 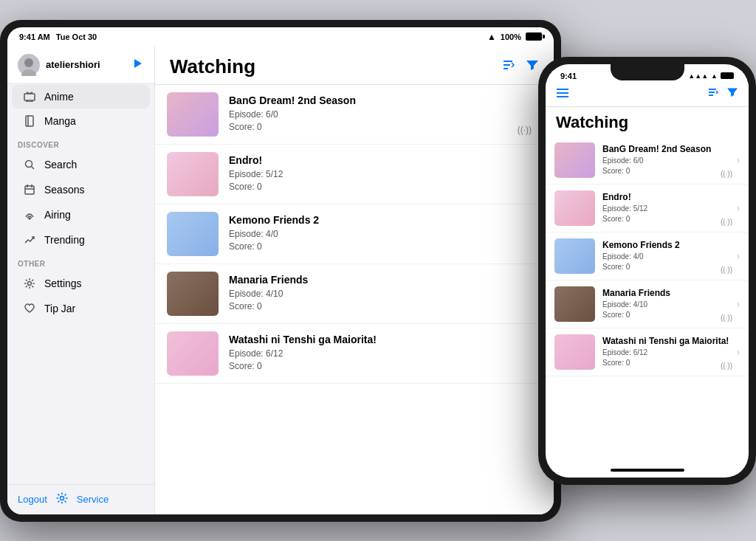 I want to click on phone-anime-name: BanG Dream! 2nd Season, so click(x=671, y=149).